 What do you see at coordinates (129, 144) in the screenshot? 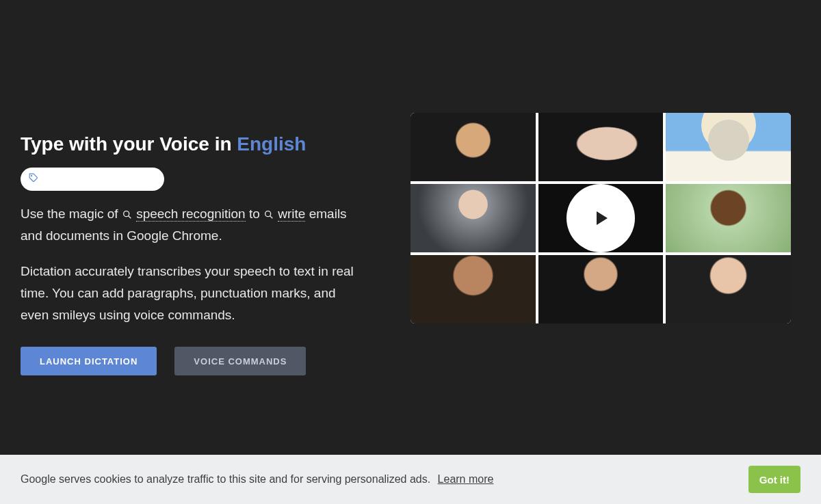
I see `headline-prefix: Type with your Voice in` at bounding box center [129, 144].